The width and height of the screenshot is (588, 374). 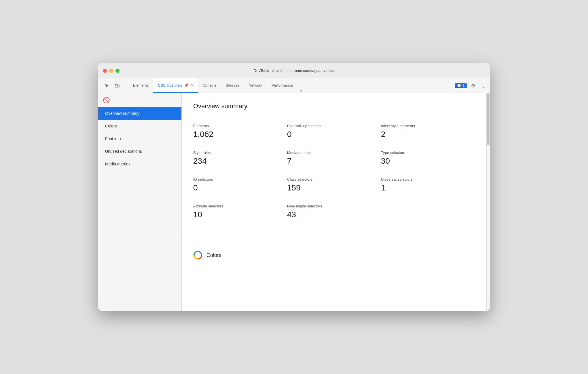 What do you see at coordinates (301, 90) in the screenshot?
I see `more-tabs-button: »` at bounding box center [301, 90].